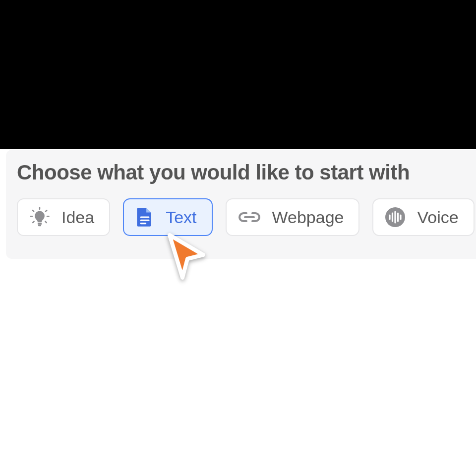 This screenshot has width=476, height=476. I want to click on option-label: Idea, so click(78, 217).